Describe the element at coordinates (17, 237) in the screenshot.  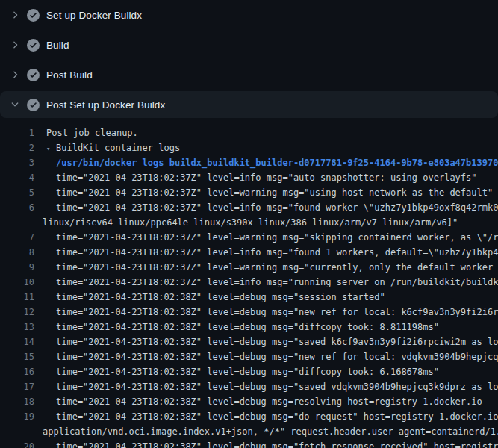
I see `log-line-number: 7` at that location.